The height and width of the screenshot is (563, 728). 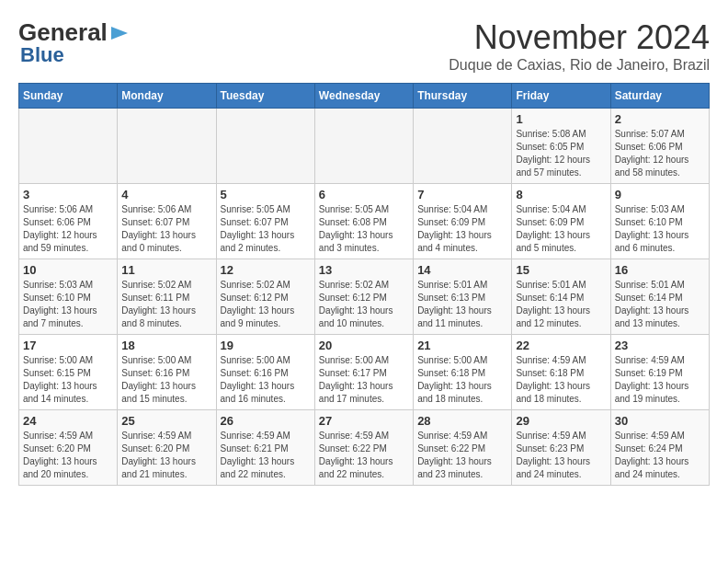 I want to click on logo: General Blue, so click(x=74, y=42).